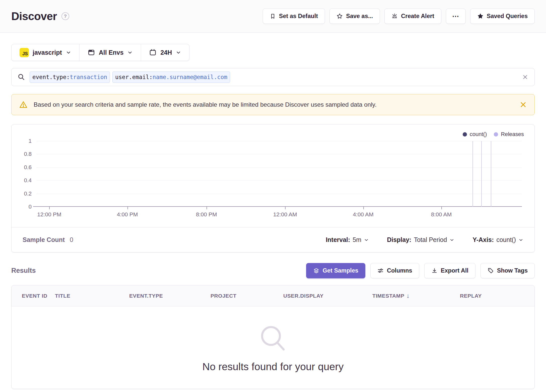 This screenshot has width=546, height=392. I want to click on token-key: user.email:, so click(134, 77).